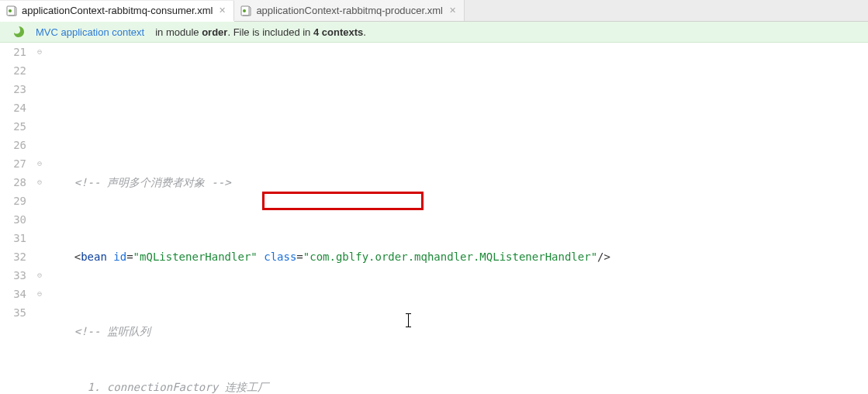 This screenshot has width=868, height=394. Describe the element at coordinates (349, 11) in the screenshot. I see `tab-label: applicationContext-rabbitmq-producer.xml` at that location.